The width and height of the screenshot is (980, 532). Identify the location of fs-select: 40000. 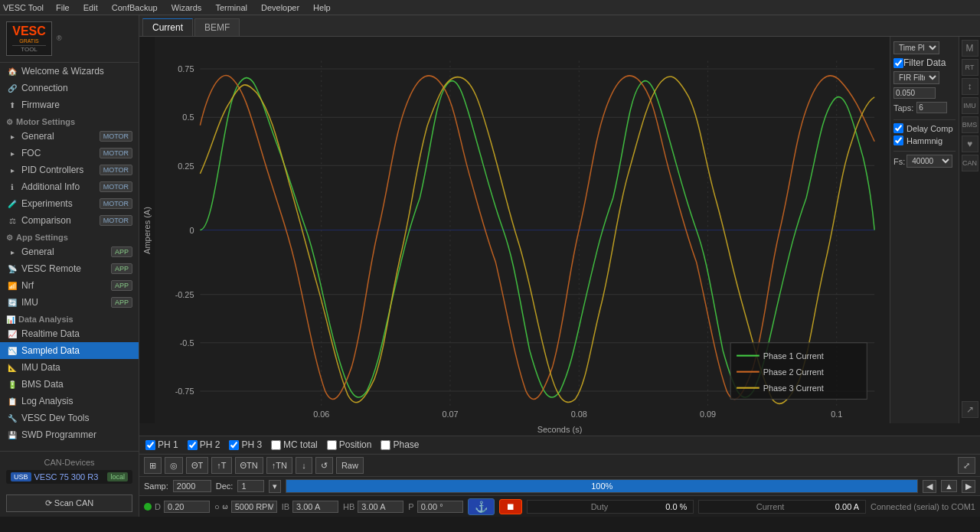
(929, 161).